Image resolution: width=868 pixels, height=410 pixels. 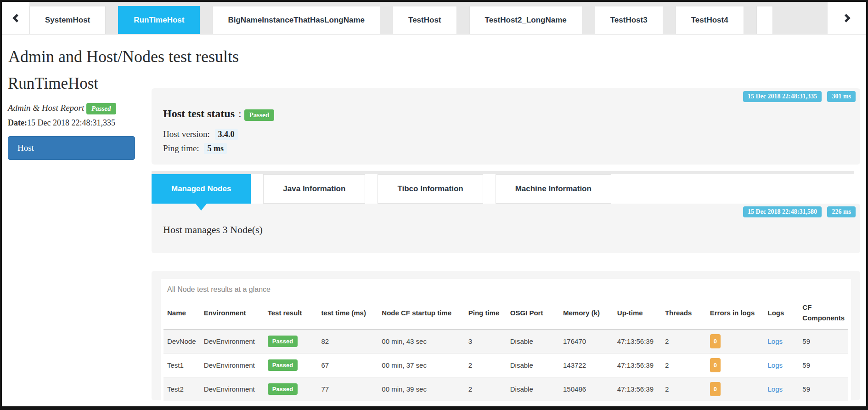 I want to click on duration-badge: 226 ms, so click(x=841, y=212).